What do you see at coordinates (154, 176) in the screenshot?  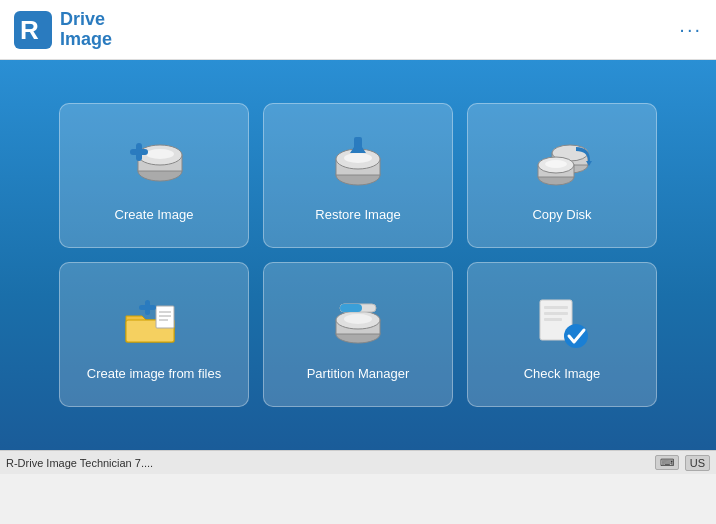 I see `create-image-button: Create Image` at bounding box center [154, 176].